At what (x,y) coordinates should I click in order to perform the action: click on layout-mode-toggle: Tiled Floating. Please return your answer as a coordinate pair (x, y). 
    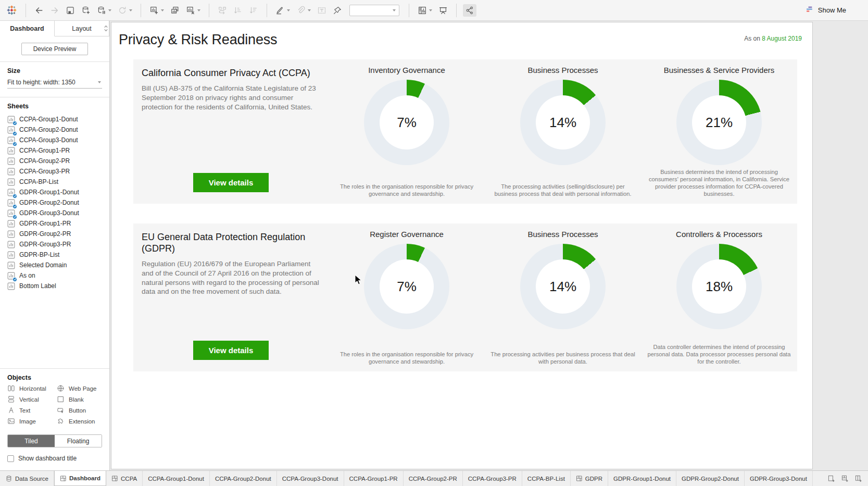
    Looking at the image, I should click on (55, 441).